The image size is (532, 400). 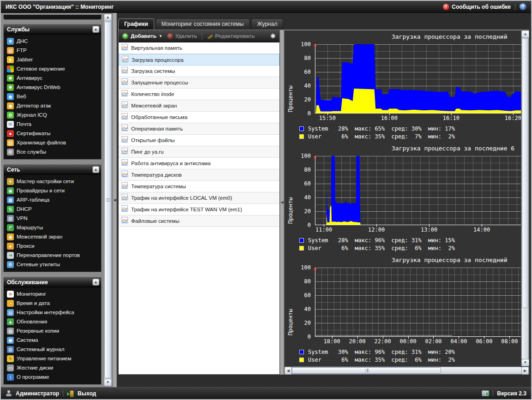 I want to click on graph-list-item: Температура дисков, so click(x=199, y=175).